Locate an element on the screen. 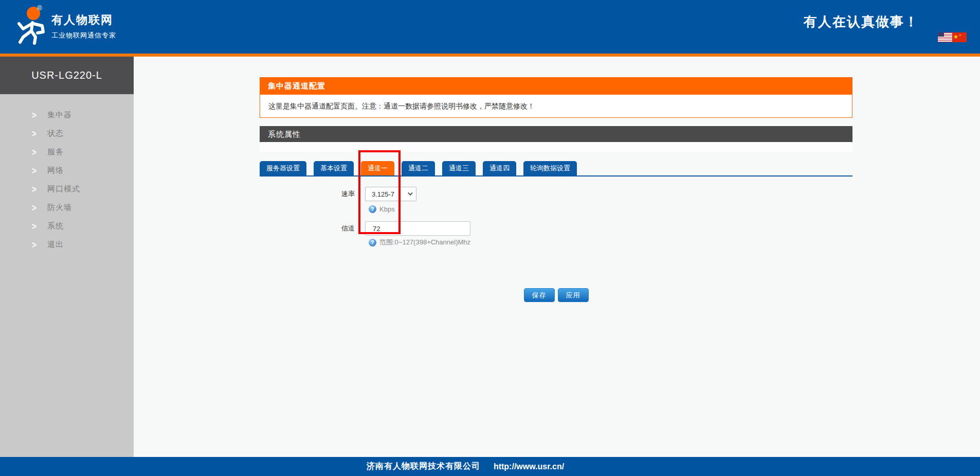 This screenshot has width=980, height=476. cn-flag-icon: ★ ★ is located at coordinates (959, 37).